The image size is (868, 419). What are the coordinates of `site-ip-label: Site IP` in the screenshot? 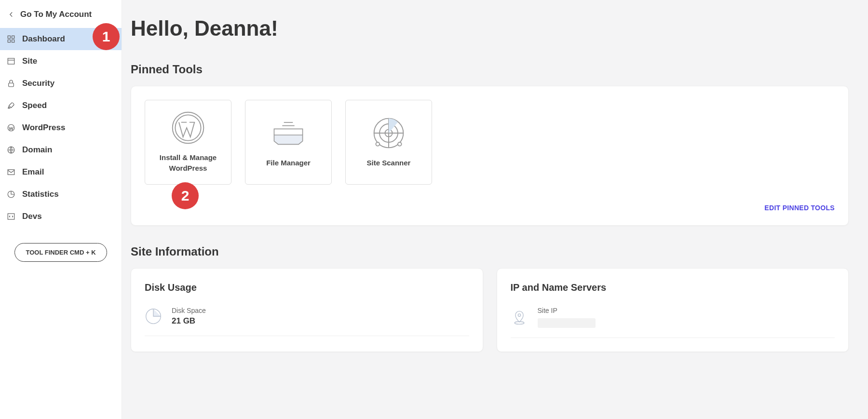 It's located at (567, 311).